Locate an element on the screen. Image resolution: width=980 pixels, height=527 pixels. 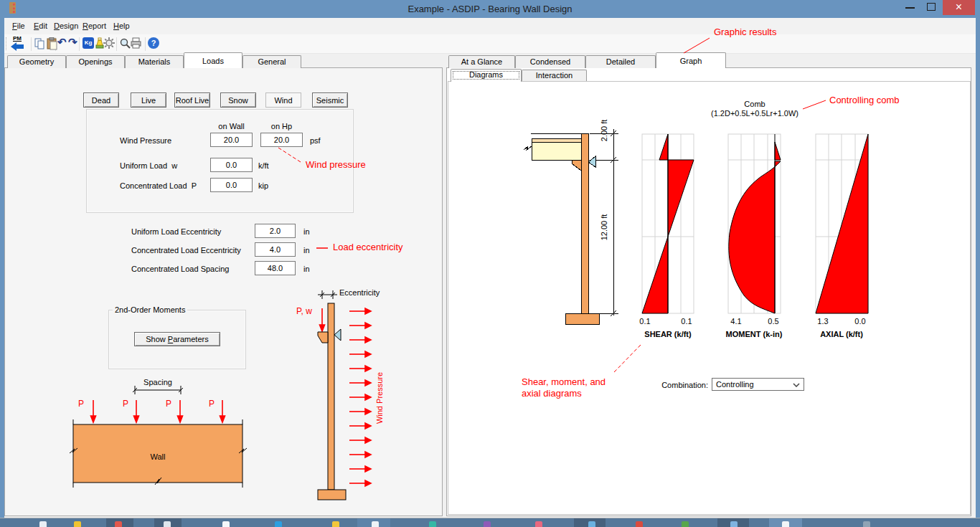
tab-condensed: Condensed is located at coordinates (550, 62).